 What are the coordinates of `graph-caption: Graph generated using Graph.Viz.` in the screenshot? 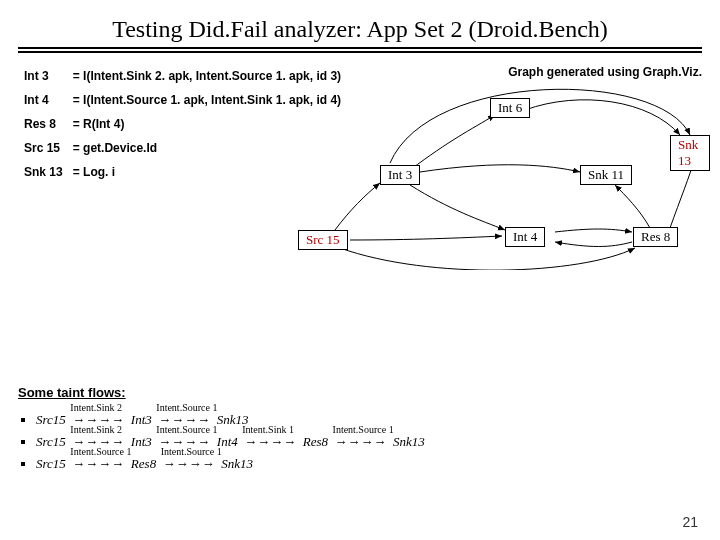 It's located at (605, 72).